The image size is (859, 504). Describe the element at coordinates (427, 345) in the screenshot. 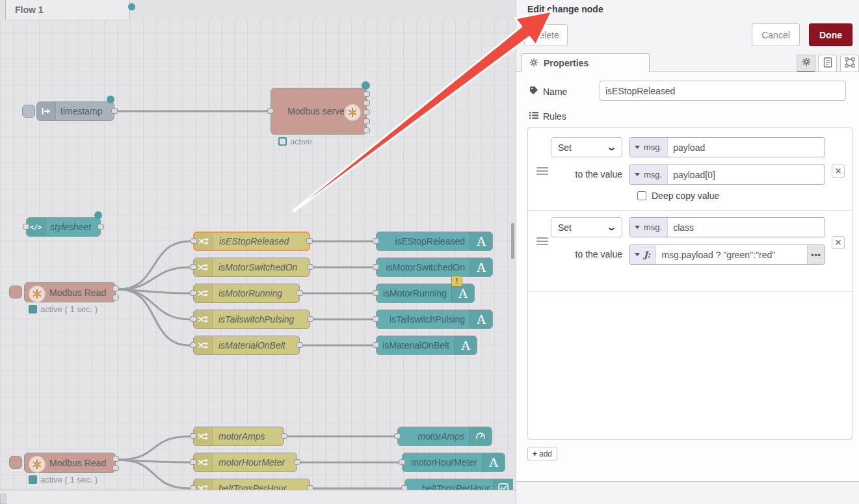

I see `node-ui-text-isMaterialOnBelt: isMaterialOnBelt A` at that location.